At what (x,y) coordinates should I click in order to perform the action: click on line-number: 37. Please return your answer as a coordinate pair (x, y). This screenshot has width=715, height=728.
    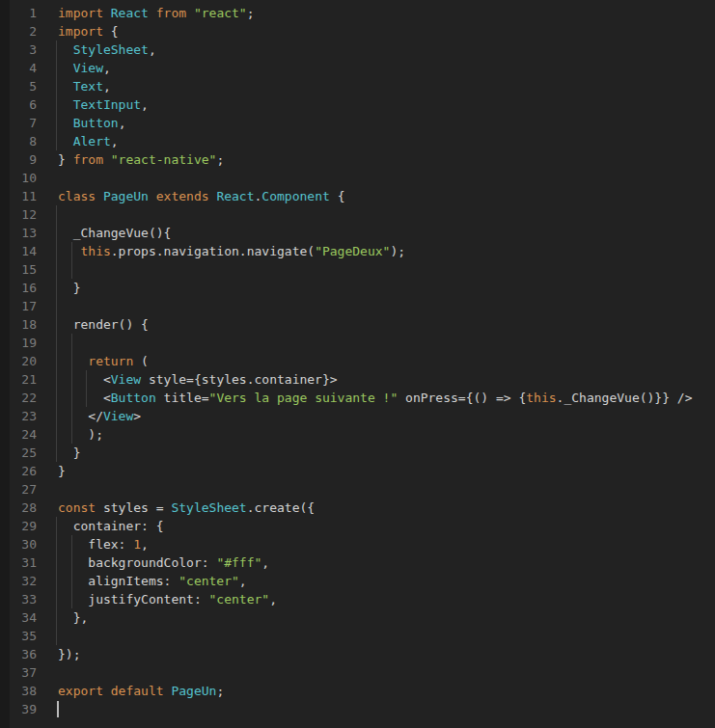
    Looking at the image, I should click on (18, 673).